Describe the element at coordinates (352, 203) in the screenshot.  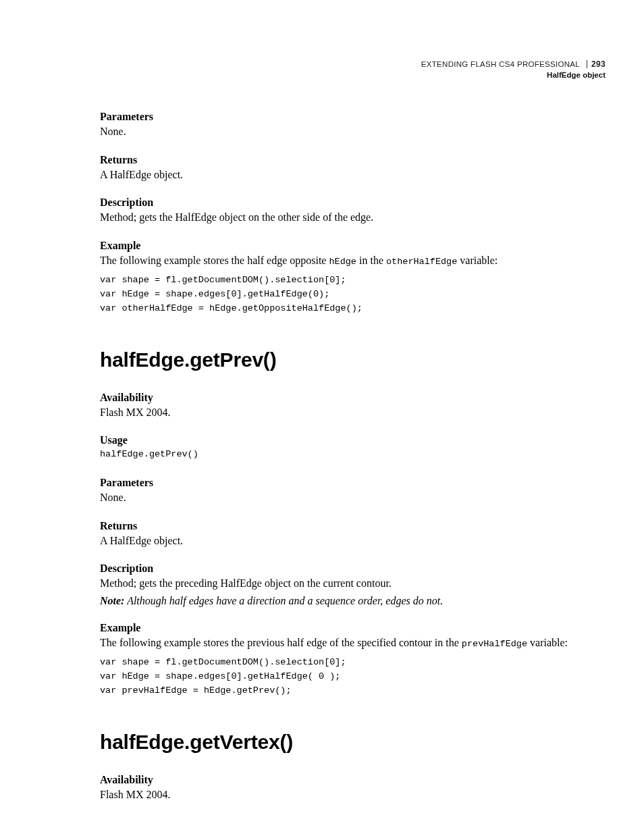
I see `description-label: Description` at that location.